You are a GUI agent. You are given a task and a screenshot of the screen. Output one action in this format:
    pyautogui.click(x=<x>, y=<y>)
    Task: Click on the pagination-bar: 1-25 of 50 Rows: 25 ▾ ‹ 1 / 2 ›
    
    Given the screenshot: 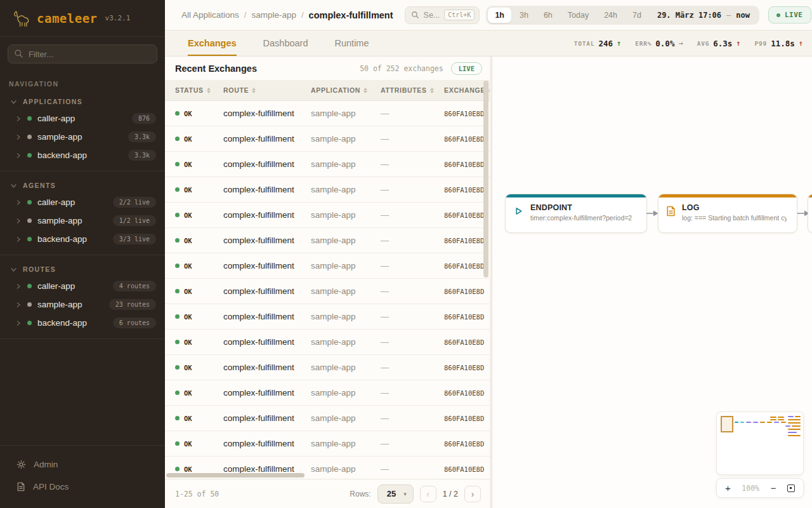 What is the action you would take?
    pyautogui.click(x=327, y=493)
    